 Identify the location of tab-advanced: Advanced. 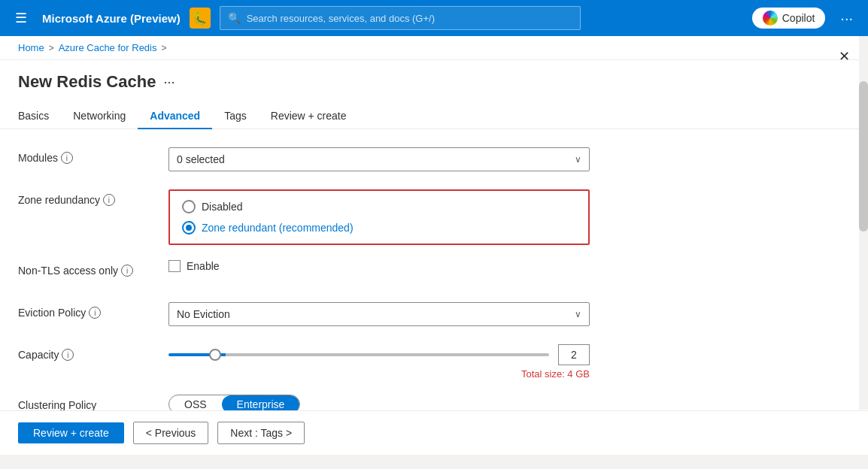
(175, 116).